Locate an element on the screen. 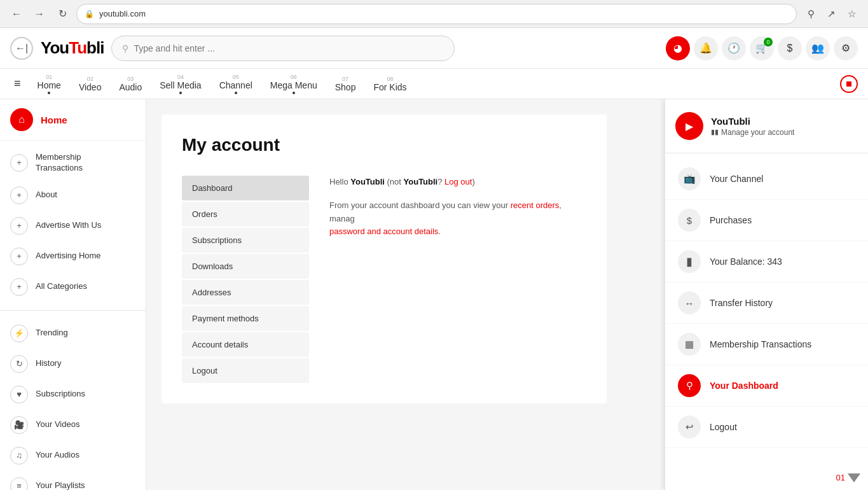 The image size is (868, 490). back-button: ← is located at coordinates (17, 14).